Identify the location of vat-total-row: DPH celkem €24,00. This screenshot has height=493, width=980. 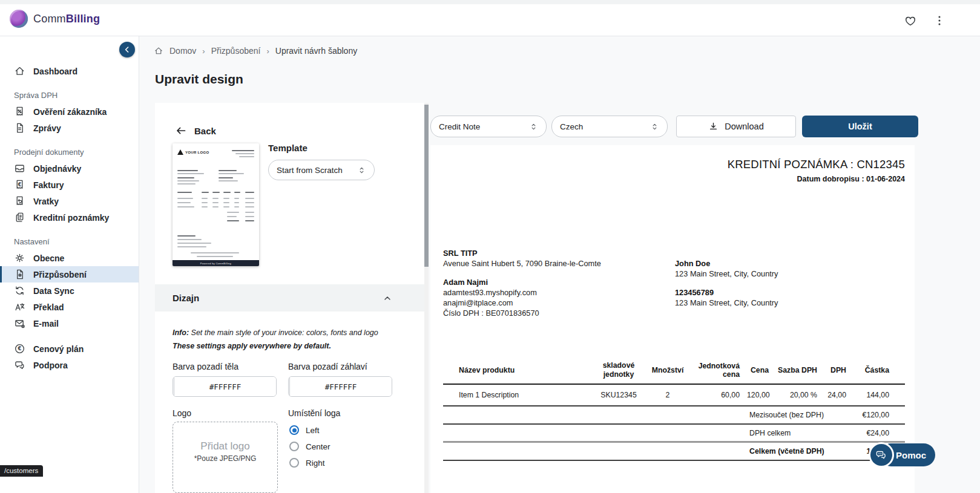
(674, 434).